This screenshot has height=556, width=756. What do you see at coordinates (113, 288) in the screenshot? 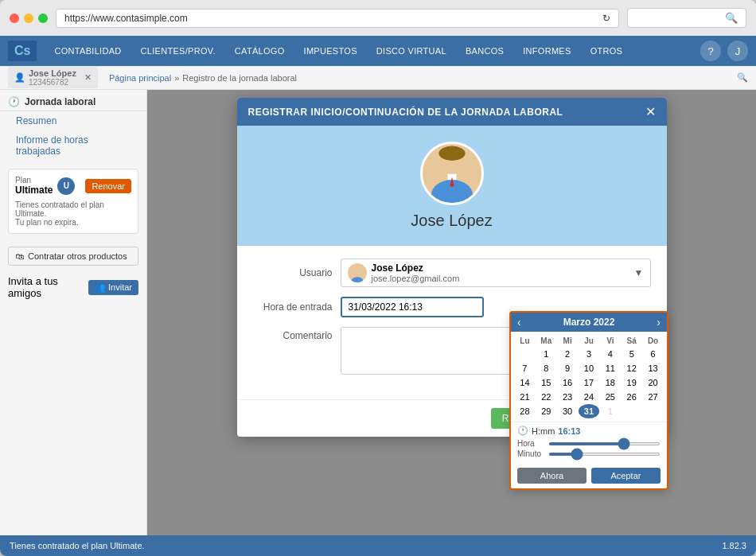
I see `invitar-button: 👥 Invitar` at bounding box center [113, 288].